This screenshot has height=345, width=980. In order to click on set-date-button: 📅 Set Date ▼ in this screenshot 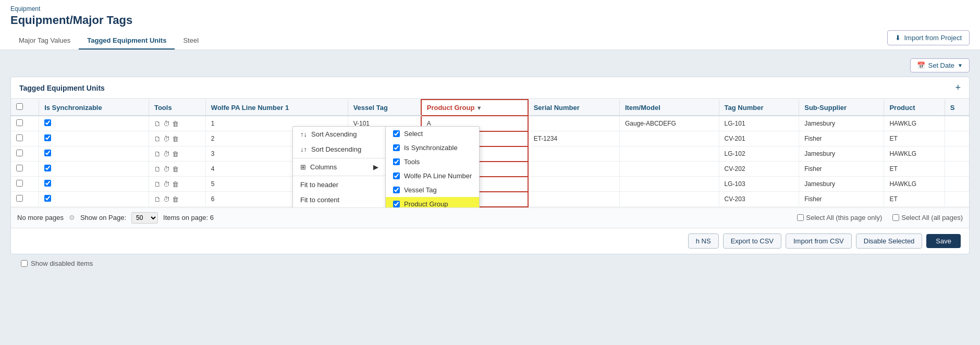, I will do `click(940, 66)`.